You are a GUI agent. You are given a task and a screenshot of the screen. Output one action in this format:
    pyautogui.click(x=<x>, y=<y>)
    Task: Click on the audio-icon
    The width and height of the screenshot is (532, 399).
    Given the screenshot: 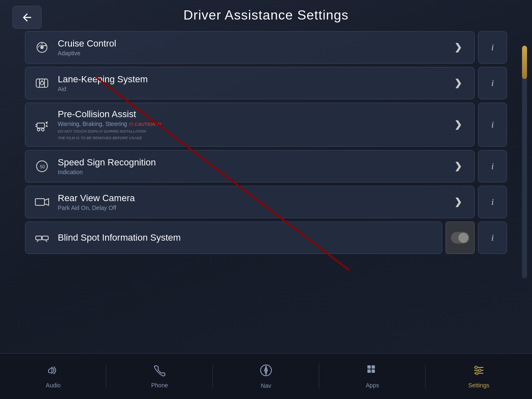 What is the action you would take?
    pyautogui.click(x=53, y=372)
    